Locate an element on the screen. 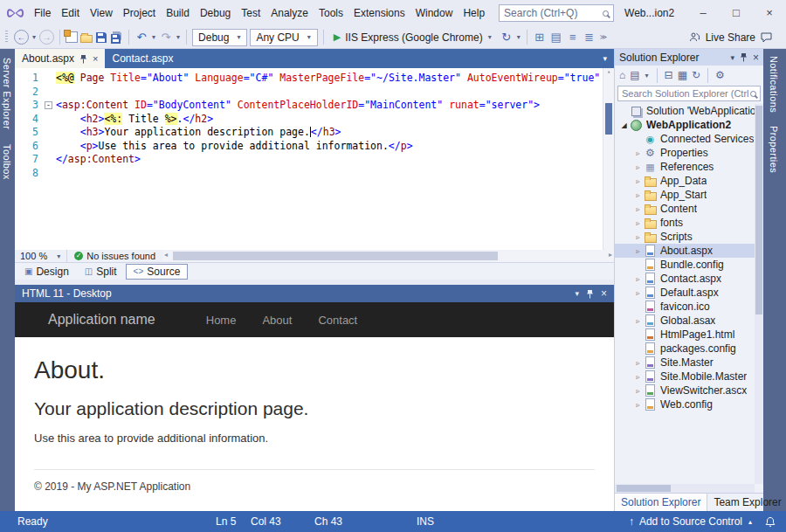 The image size is (786, 532). editor-horizontal-scrollbar: ◂ ▸ is located at coordinates (388, 256).